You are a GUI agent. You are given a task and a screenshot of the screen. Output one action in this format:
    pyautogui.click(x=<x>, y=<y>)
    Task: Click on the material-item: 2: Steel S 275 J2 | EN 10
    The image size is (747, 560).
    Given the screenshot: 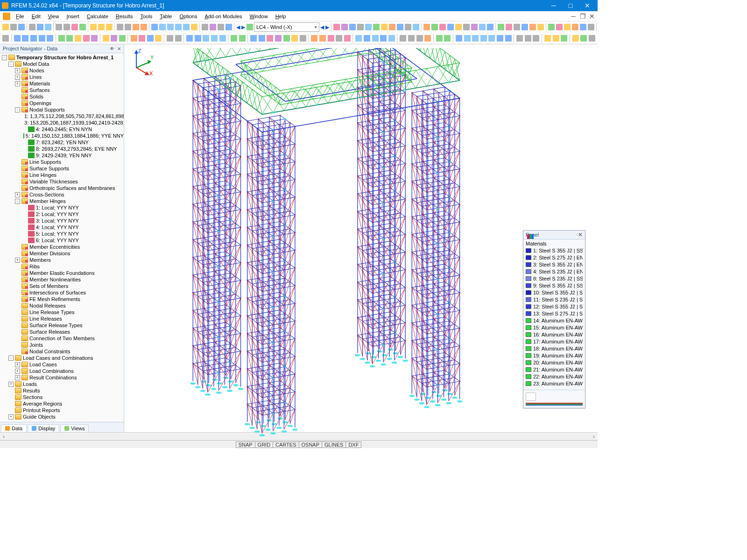 What is the action you would take?
    pyautogui.click(x=554, y=258)
    